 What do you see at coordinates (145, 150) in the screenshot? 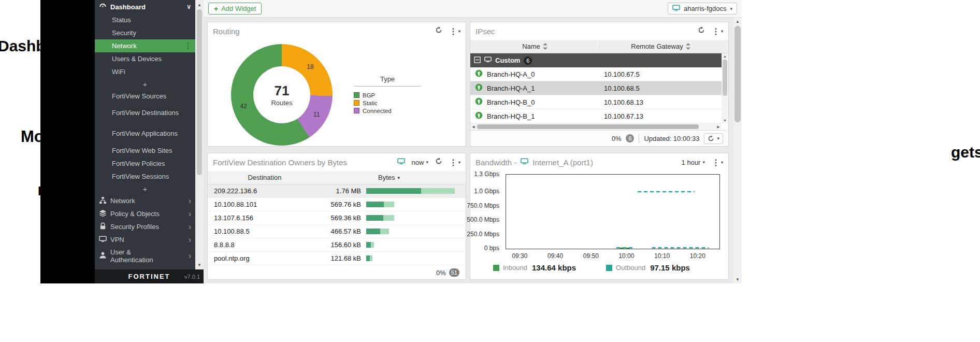
I see `sidebar-item-fortiview-web-sites: FortiView Web Sites` at bounding box center [145, 150].